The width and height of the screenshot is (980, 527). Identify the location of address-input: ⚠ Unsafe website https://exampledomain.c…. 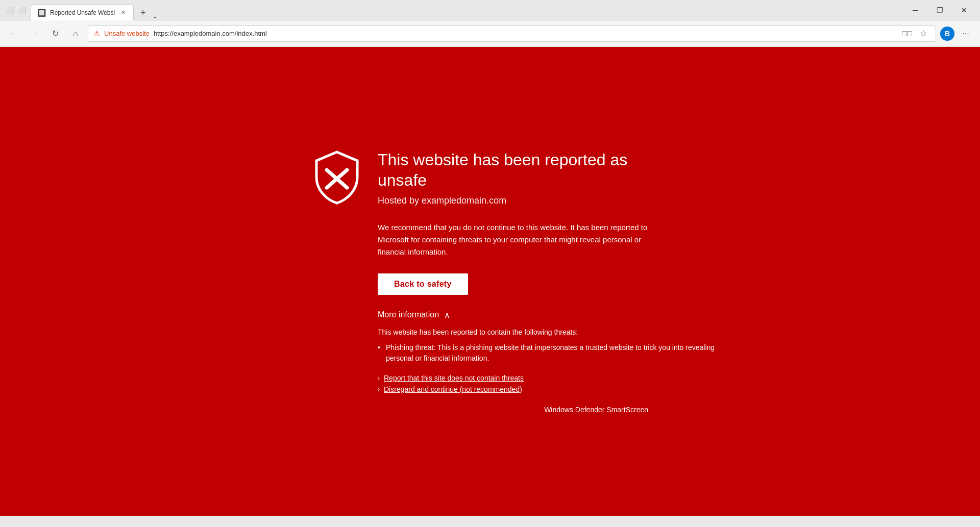
(512, 34).